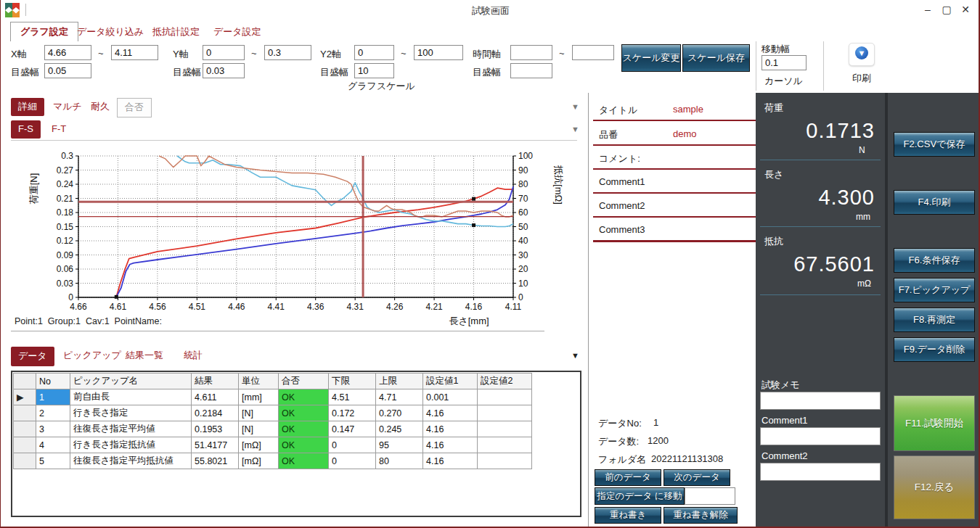  Describe the element at coordinates (258, 381) in the screenshot. I see `col-unit: 単位` at that location.